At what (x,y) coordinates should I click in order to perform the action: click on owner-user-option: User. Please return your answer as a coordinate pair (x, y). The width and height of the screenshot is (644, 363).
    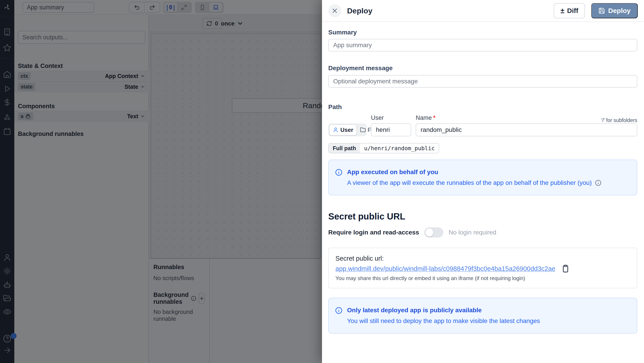
    Looking at the image, I should click on (343, 130).